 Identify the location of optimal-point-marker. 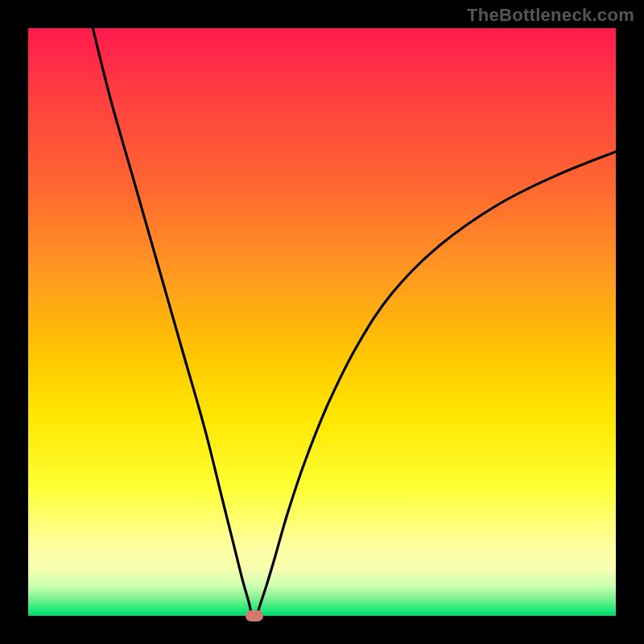
(254, 616).